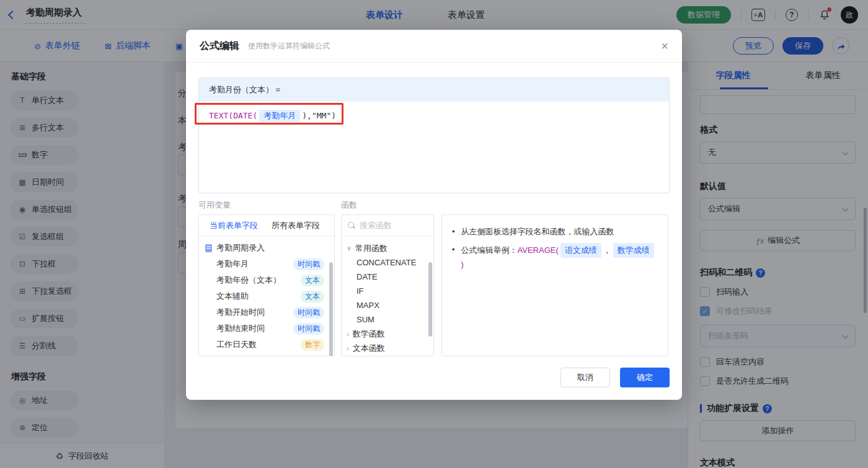 This screenshot has height=468, width=868. Describe the element at coordinates (289, 46) in the screenshot. I see `modal-subtitle: 使用数学运算符编辑公式` at that location.